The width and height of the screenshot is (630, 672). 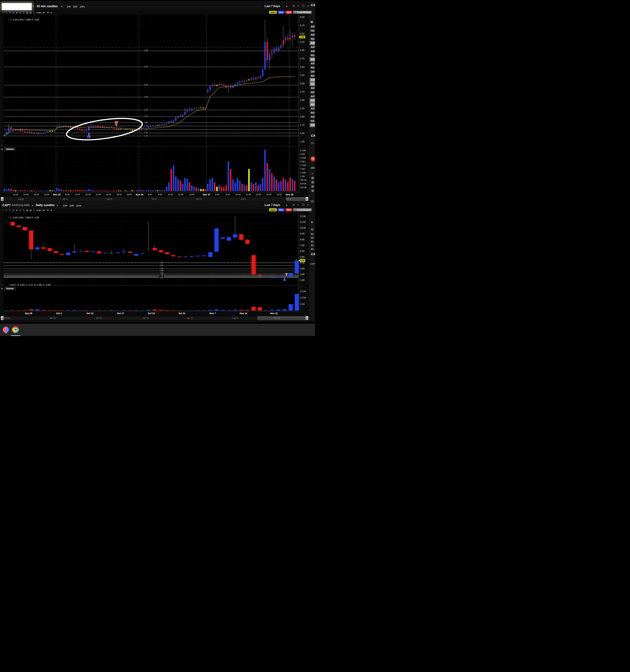 What do you see at coordinates (2, 285) in the screenshot?
I see `pane-resize-handle-2: ⇕` at bounding box center [2, 285].